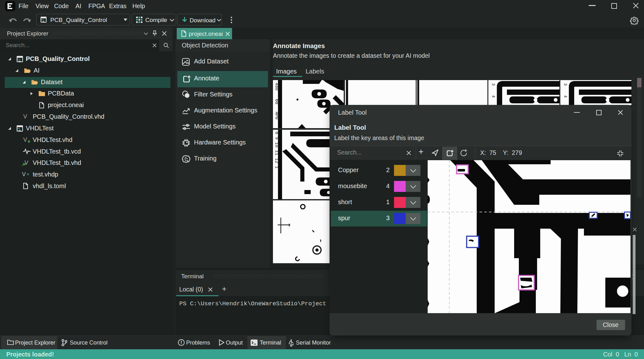 This screenshot has width=644, height=359. Describe the element at coordinates (277, 150) in the screenshot. I see `svg-text: 8 9 10 11 12 1` at that location.